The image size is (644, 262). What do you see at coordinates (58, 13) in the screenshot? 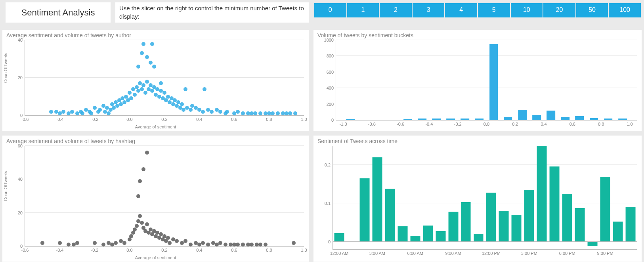
I see `page-title-card: Sentiment Analysis` at bounding box center [58, 13].